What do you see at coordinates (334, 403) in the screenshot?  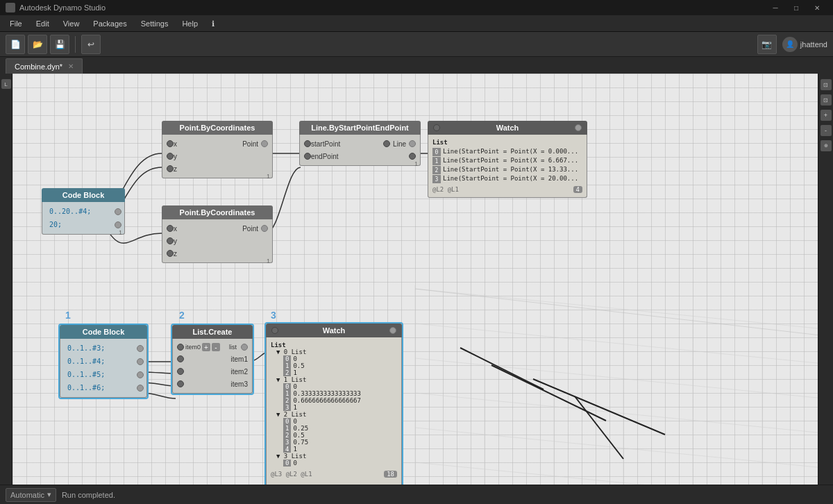 I see `watch-bottom-node: Watch List ▼ 0 List 00 10.5 21 ▼ 1 List …` at bounding box center [334, 403].